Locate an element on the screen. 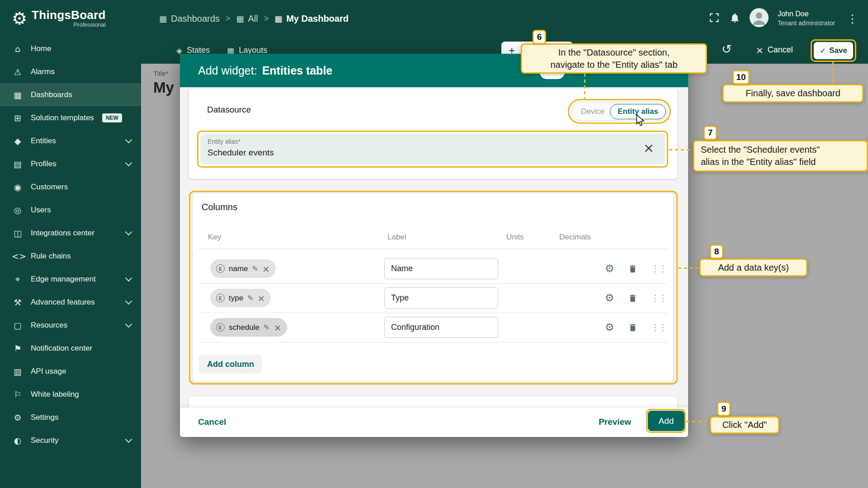 The height and width of the screenshot is (488, 868). sidebar-item-dashboards: ▦ Dashboards is located at coordinates (71, 95).